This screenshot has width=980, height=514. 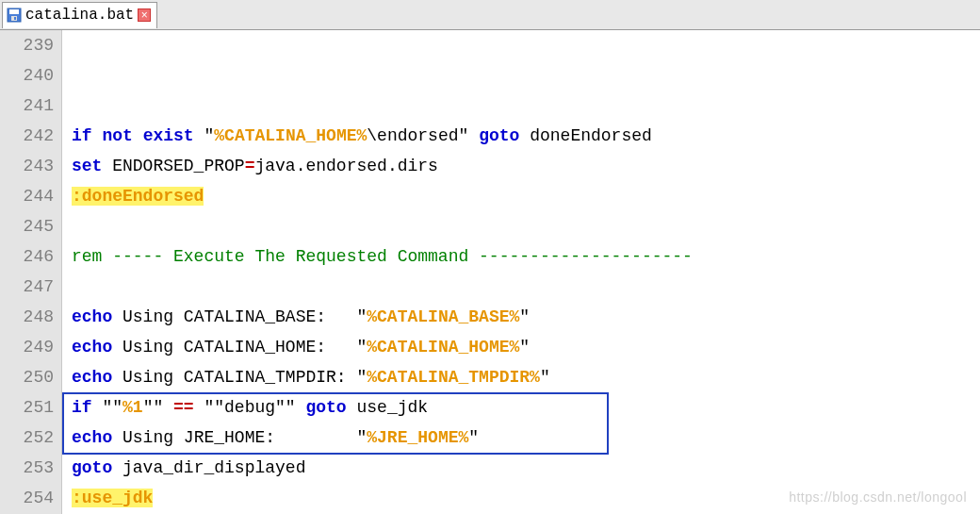 What do you see at coordinates (490, 15) in the screenshot?
I see `tab-bar: catalina.bat ×` at bounding box center [490, 15].